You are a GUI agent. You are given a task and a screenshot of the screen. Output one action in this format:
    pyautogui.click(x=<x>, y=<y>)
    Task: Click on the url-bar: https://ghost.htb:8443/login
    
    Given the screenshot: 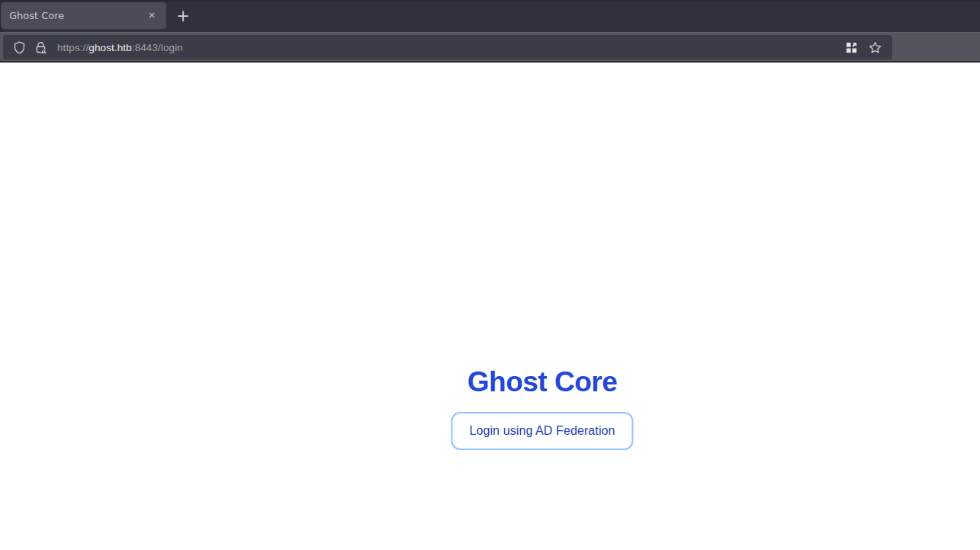 What is the action you would take?
    pyautogui.click(x=448, y=47)
    